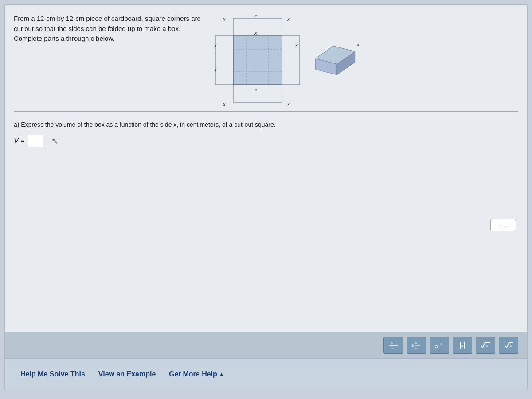  What do you see at coordinates (366, 58) in the screenshot?
I see `diagram-area: x x x x x x x x` at bounding box center [366, 58].